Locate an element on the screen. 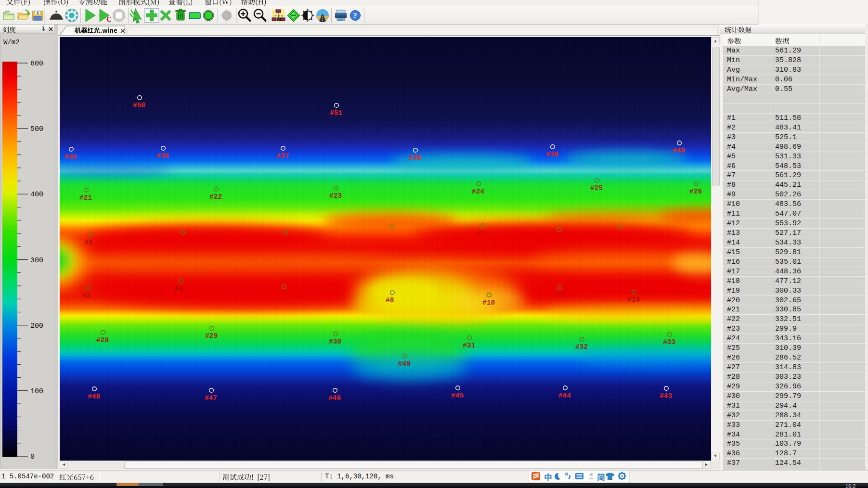 The width and height of the screenshot is (868, 488). svg-text: 0 is located at coordinates (33, 457).